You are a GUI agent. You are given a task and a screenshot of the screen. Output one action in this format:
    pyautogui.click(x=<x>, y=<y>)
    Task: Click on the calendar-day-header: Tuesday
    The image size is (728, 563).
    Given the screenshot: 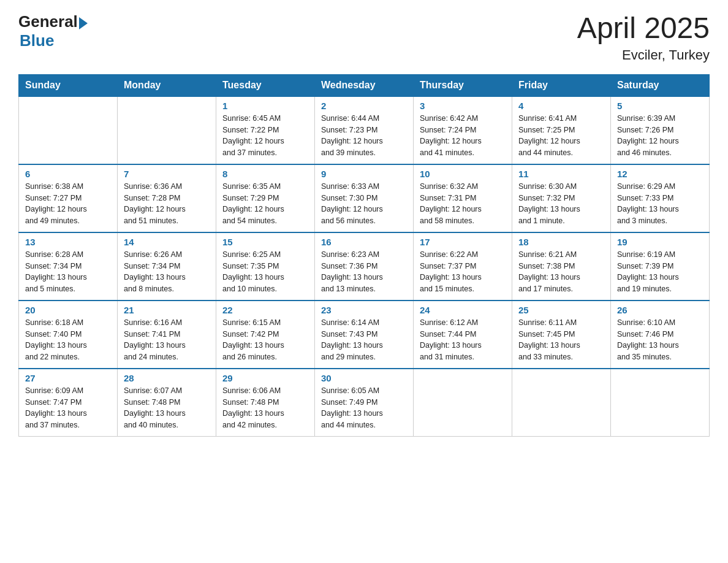 What is the action you would take?
    pyautogui.click(x=266, y=85)
    